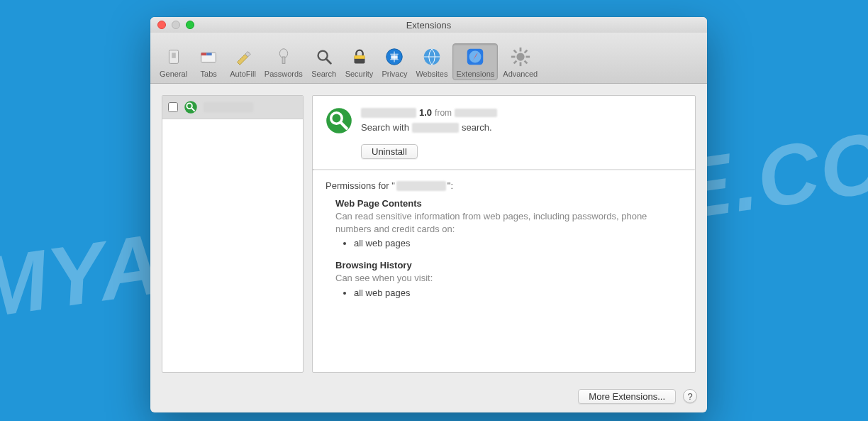 This screenshot has width=868, height=421. I want to click on perm-section-desc: Can see when you visit:, so click(509, 278).